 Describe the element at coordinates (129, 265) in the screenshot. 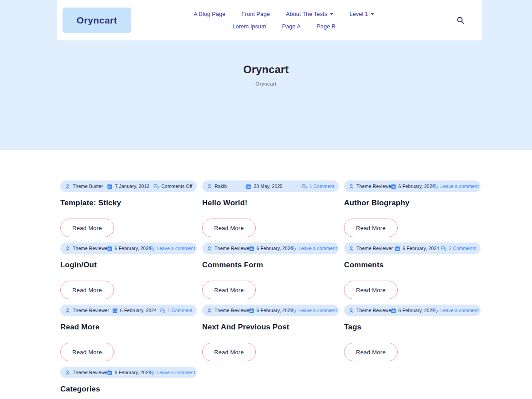

I see `post-title-link: Login/Out` at that location.